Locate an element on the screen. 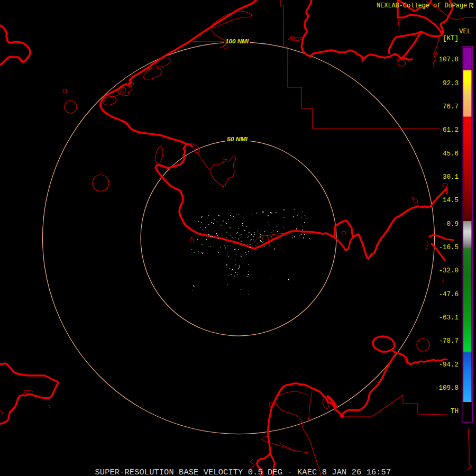 This screenshot has width=476, height=476. svg-text: 76.7 is located at coordinates (451, 107).